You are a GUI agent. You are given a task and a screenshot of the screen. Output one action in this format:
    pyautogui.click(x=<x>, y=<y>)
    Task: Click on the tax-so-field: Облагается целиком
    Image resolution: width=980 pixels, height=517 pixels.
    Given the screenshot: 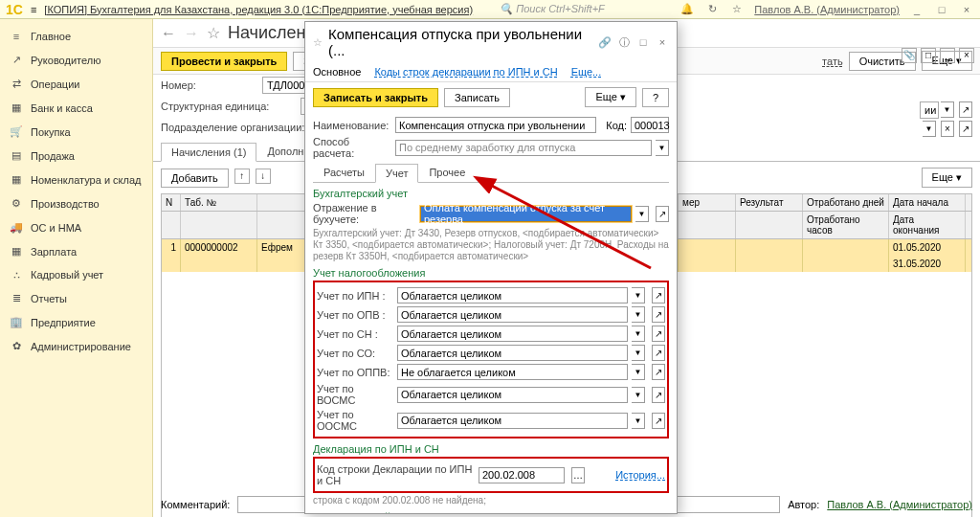 What is the action you would take?
    pyautogui.click(x=513, y=352)
    